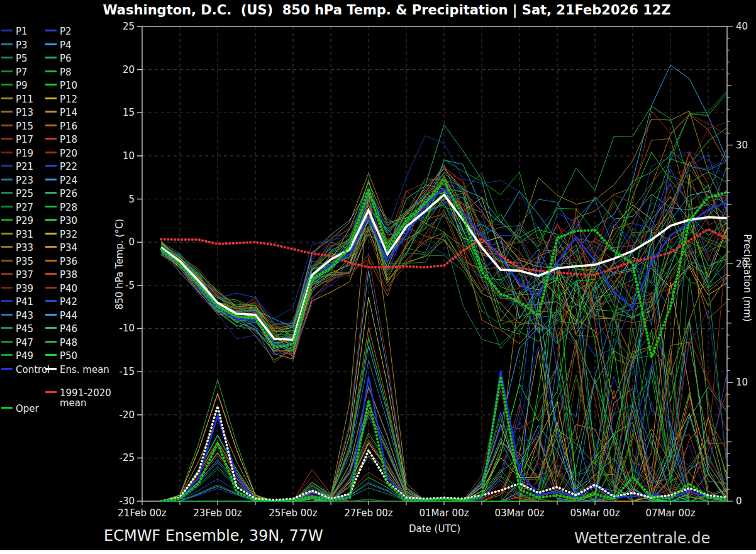 This screenshot has width=756, height=554. I want to click on legend-label: P46, so click(69, 329).